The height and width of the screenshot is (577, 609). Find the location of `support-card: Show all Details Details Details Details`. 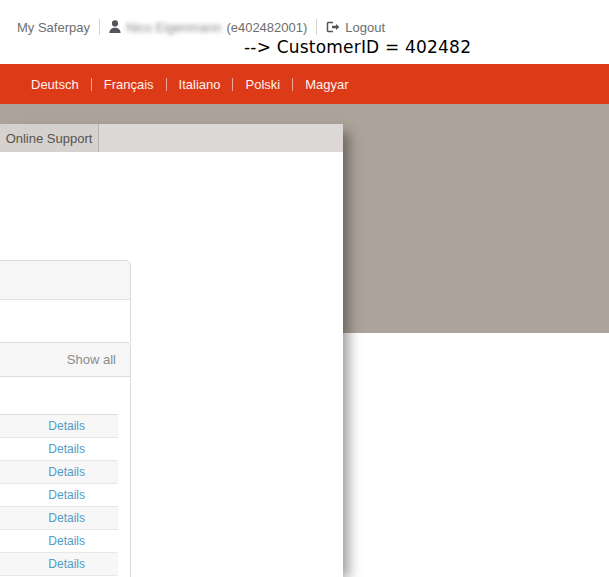

support-card: Show all Details Details Details Details is located at coordinates (66, 460).